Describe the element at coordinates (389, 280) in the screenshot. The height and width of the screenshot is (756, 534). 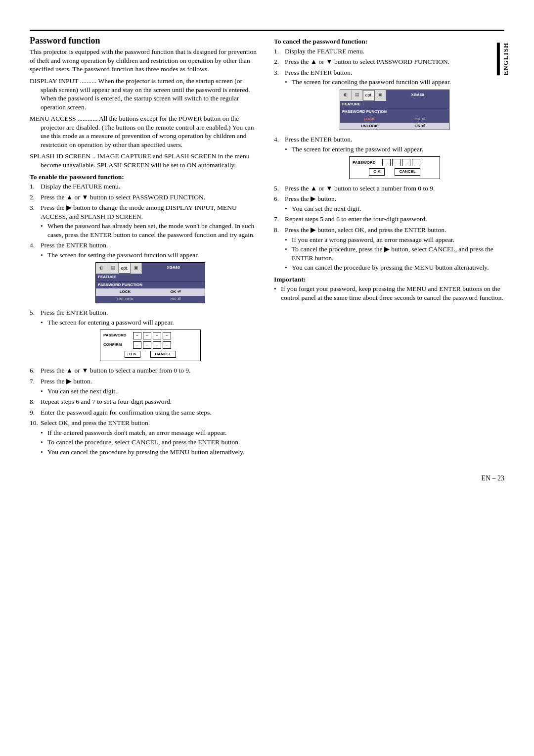
I see `important-heading: Important:` at that location.